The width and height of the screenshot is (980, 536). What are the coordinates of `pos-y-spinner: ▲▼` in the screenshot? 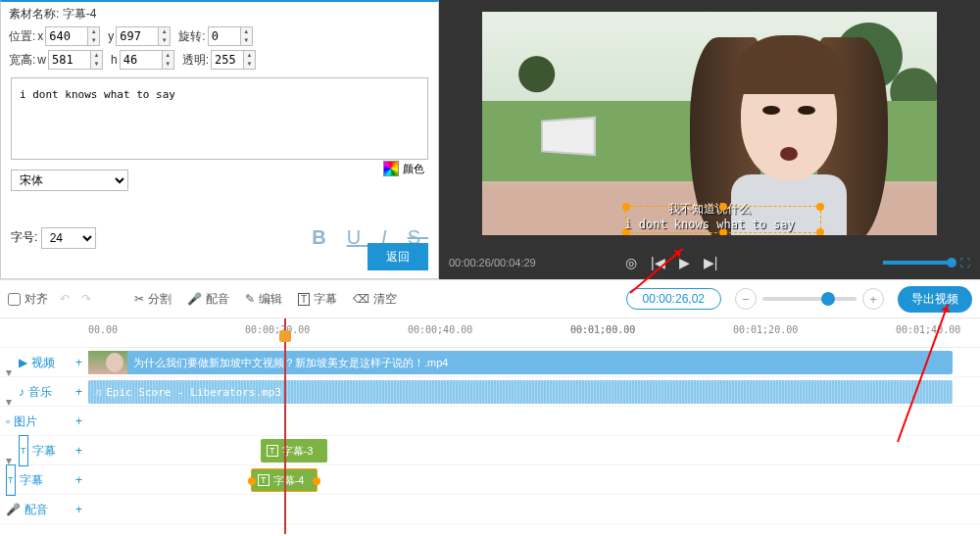 It's located at (165, 36).